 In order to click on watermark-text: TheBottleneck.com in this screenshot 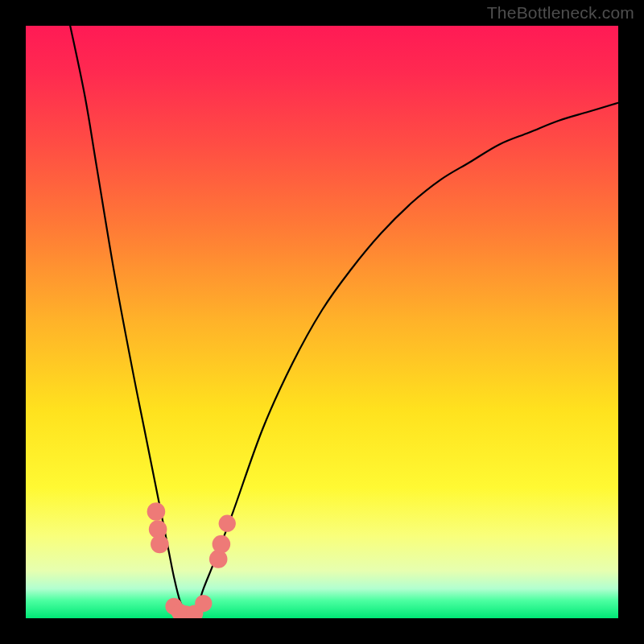, I will do `click(560, 13)`.